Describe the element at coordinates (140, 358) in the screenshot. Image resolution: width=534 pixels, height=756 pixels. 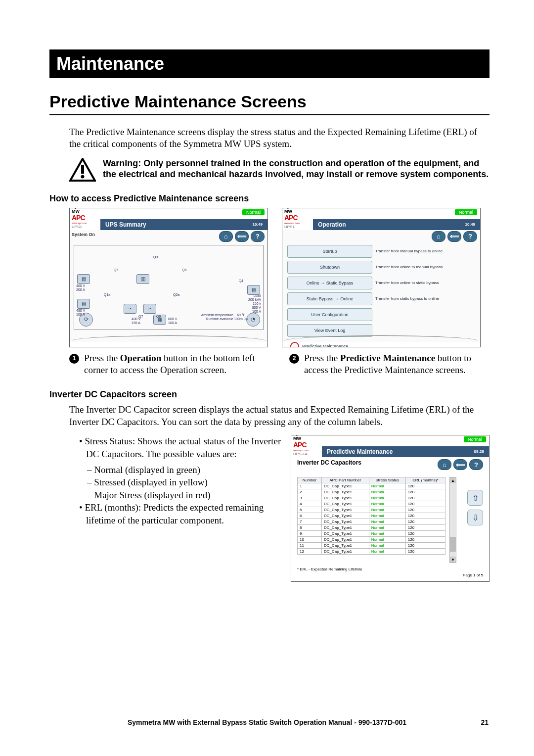
I see `step-bold: Operation` at that location.